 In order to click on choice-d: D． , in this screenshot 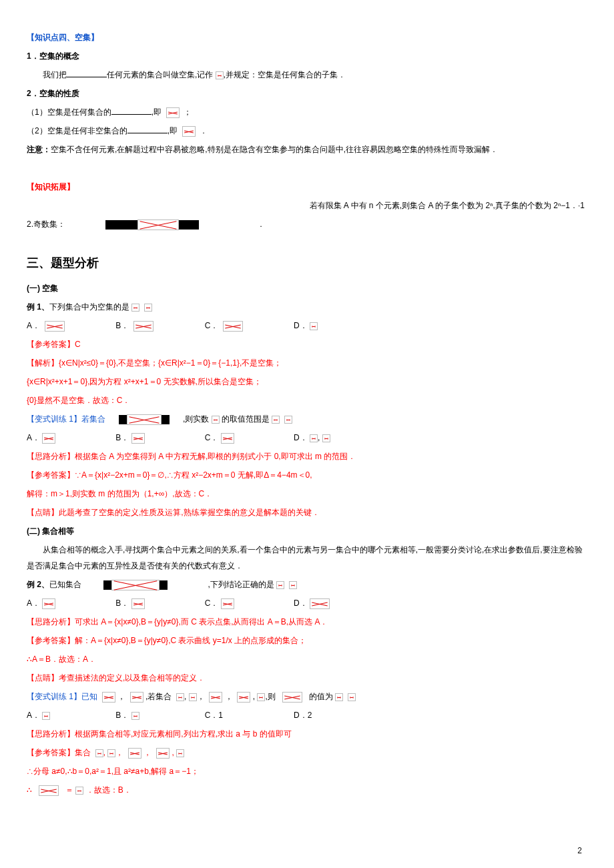, I will do `click(330, 438)`.